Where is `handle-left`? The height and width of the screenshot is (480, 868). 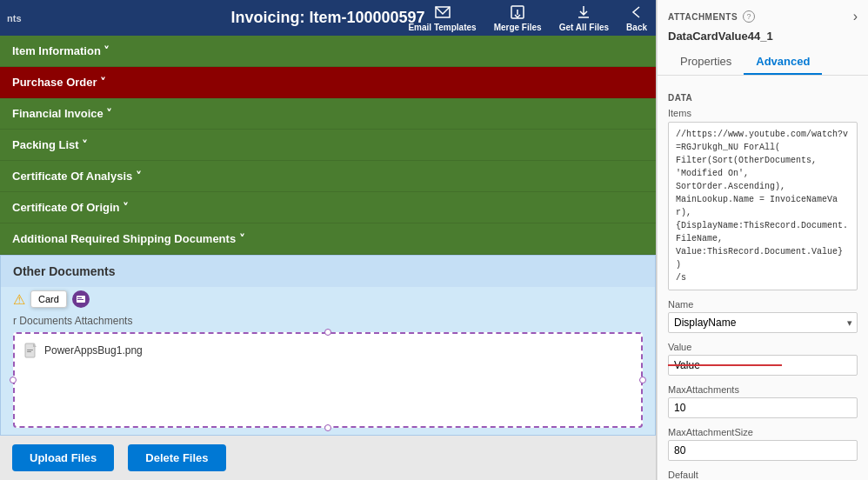
handle-left is located at coordinates (13, 380).